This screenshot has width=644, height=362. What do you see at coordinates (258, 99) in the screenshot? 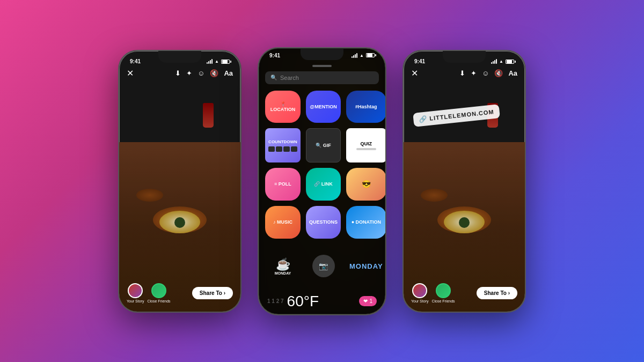
I see `left-buttons-mid` at bounding box center [258, 99].